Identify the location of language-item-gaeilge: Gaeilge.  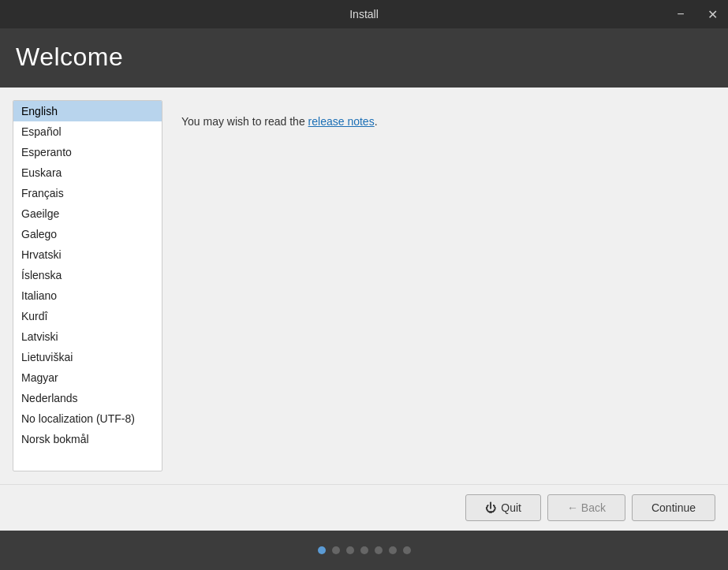
(88, 214).